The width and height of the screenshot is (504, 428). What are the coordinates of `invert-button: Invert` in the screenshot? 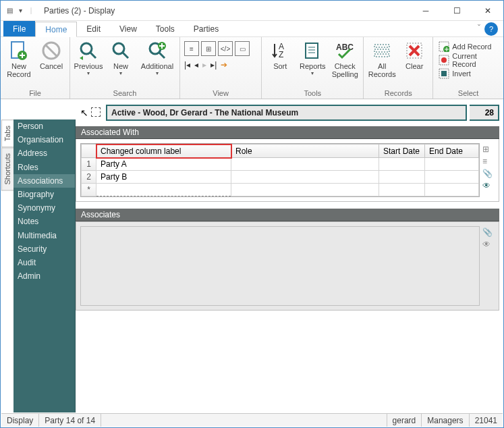 It's located at (455, 74).